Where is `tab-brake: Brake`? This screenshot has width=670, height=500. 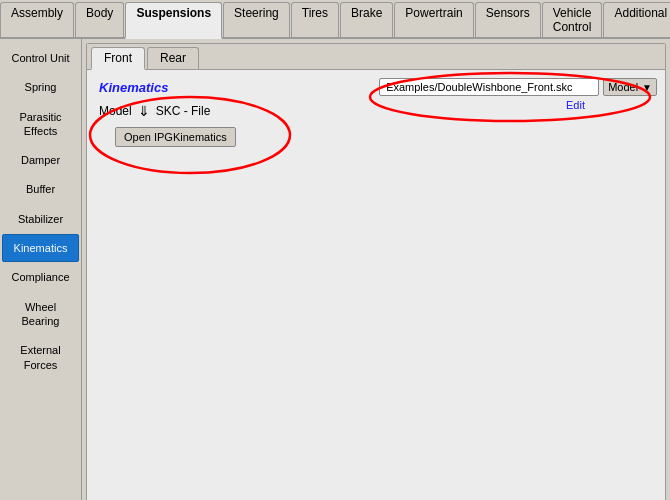
tab-brake: Brake is located at coordinates (366, 20).